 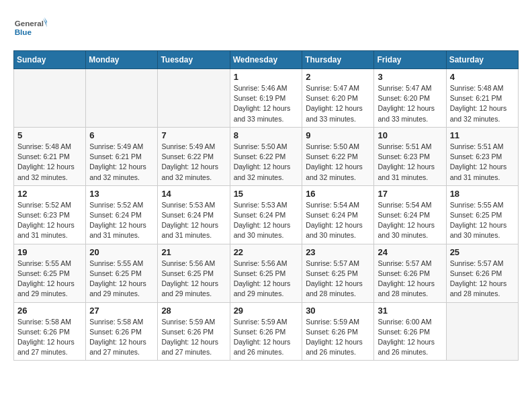 What do you see at coordinates (266, 156) in the screenshot?
I see `calendar-cell: 8Sunrise: 5:50 AM Sunset: 6:22 PM Daylig…` at bounding box center [266, 156].